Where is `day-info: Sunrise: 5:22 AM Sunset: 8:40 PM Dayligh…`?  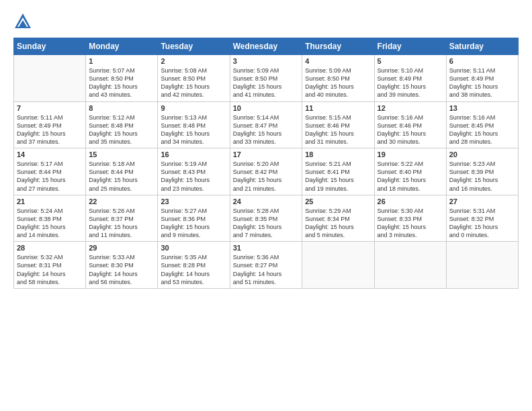
day-info: Sunrise: 5:22 AM Sunset: 8:40 PM Dayligh… is located at coordinates (410, 176).